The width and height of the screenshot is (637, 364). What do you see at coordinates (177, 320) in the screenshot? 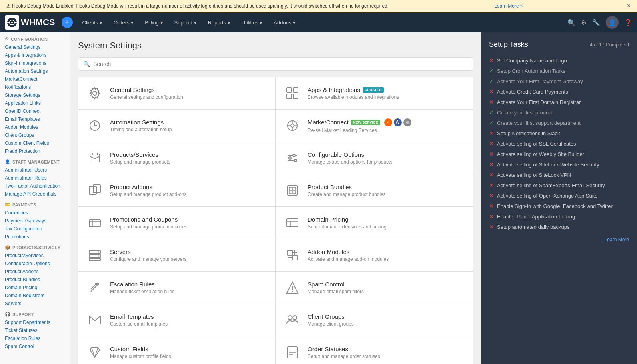
I see `card-email-templates: Email Templates Customise email template…` at bounding box center [177, 320].